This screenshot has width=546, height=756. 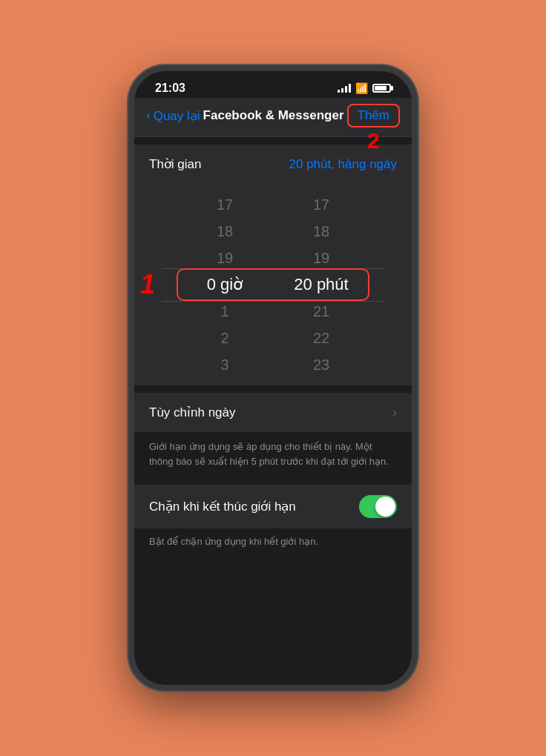 I want to click on picker-item-selected: 20 phút, so click(x=321, y=285).